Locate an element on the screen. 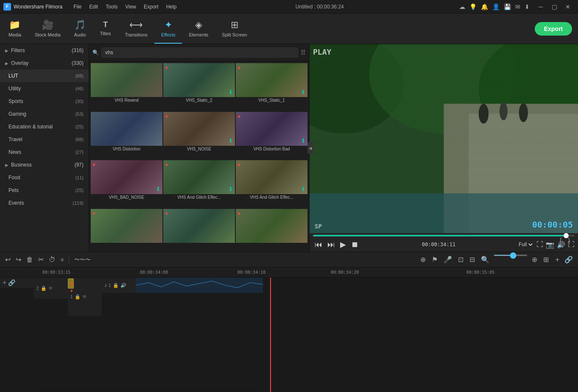 The width and height of the screenshot is (578, 392). effect-item-vhs-distortion-bad: ♥ ⬇ VHS Distortion Bad is located at coordinates (271, 136).